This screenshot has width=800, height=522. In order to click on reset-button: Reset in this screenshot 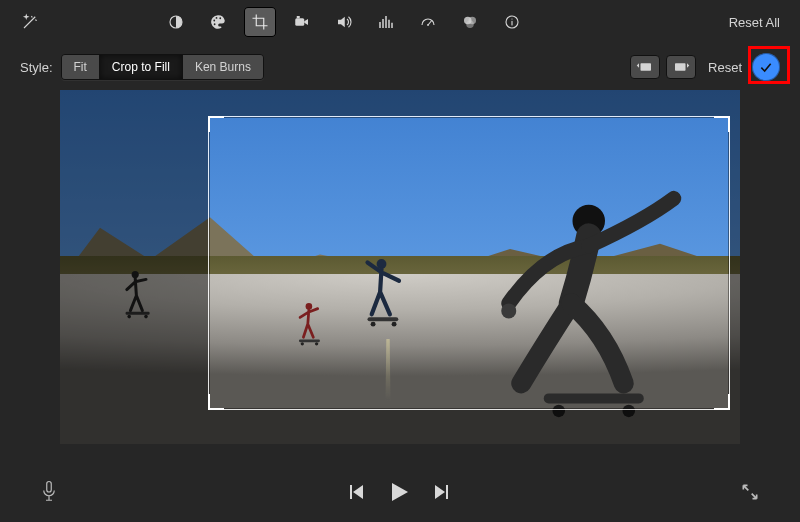, I will do `click(725, 68)`.